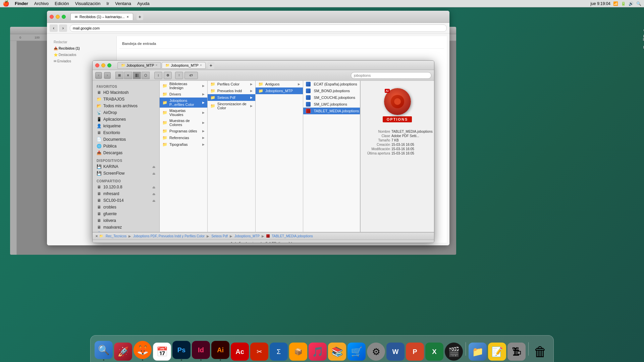  What do you see at coordinates (126, 207) in the screenshot?
I see `sidebar-item-crobles: 🖥 crobles` at bounding box center [126, 207].